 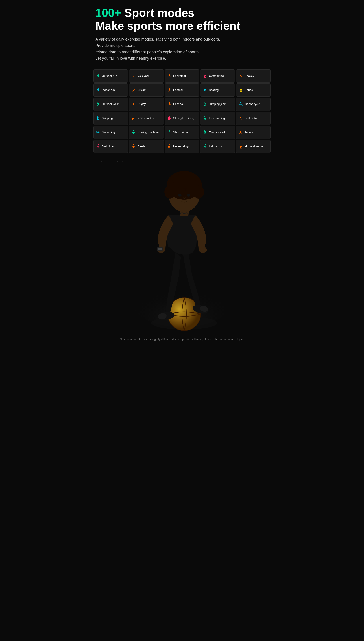 I want to click on sport-indoor-cycle: Indoor cycle, so click(x=254, y=104).